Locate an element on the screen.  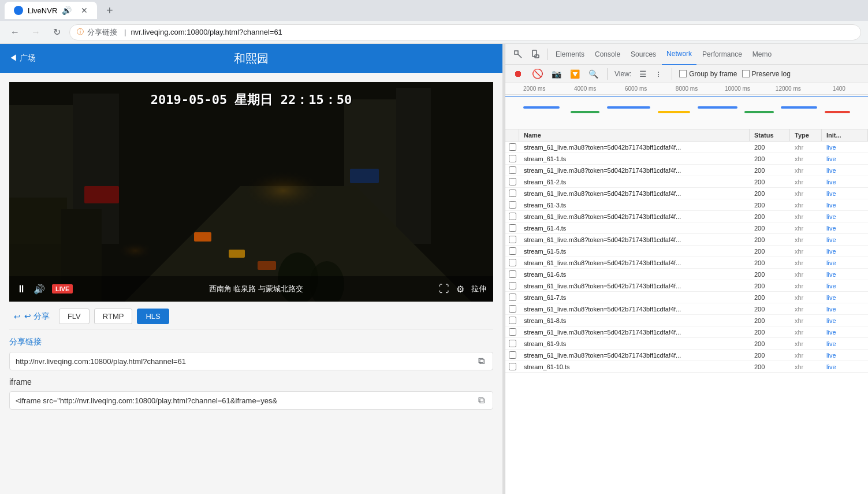
forward-button: → is located at coordinates (36, 32).